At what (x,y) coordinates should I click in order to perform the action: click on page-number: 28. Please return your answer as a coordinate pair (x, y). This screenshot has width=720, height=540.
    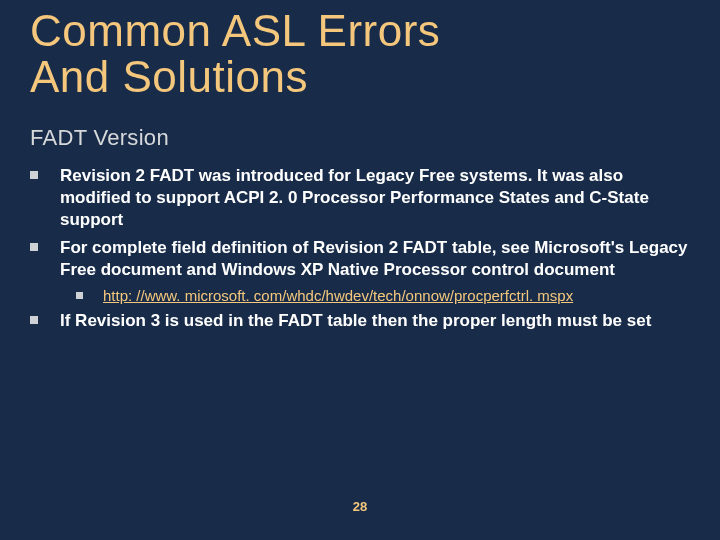
    Looking at the image, I should click on (360, 506).